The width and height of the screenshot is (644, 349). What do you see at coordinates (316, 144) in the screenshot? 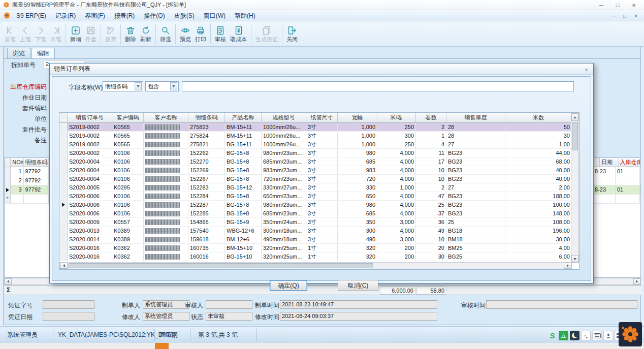
I see `table-row: S2019-0002K0565275821BG-15+111000mm/26u.…` at bounding box center [316, 144].